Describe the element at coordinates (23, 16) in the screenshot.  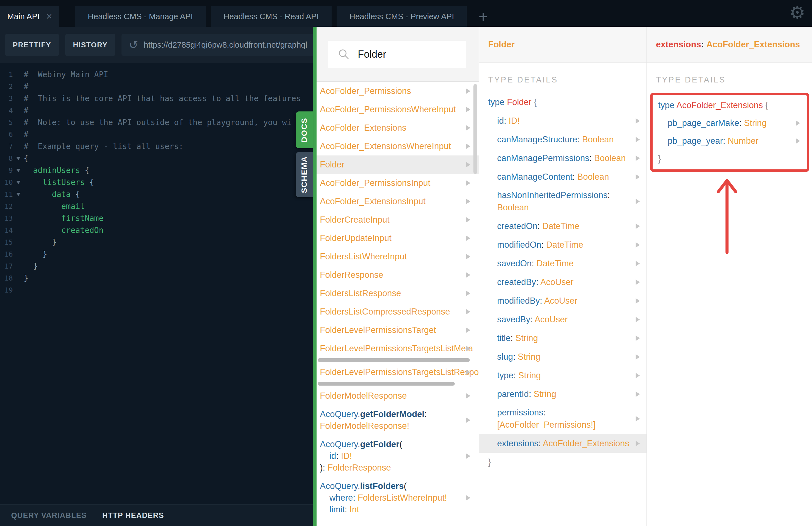
I see `tab-label: Main API` at that location.